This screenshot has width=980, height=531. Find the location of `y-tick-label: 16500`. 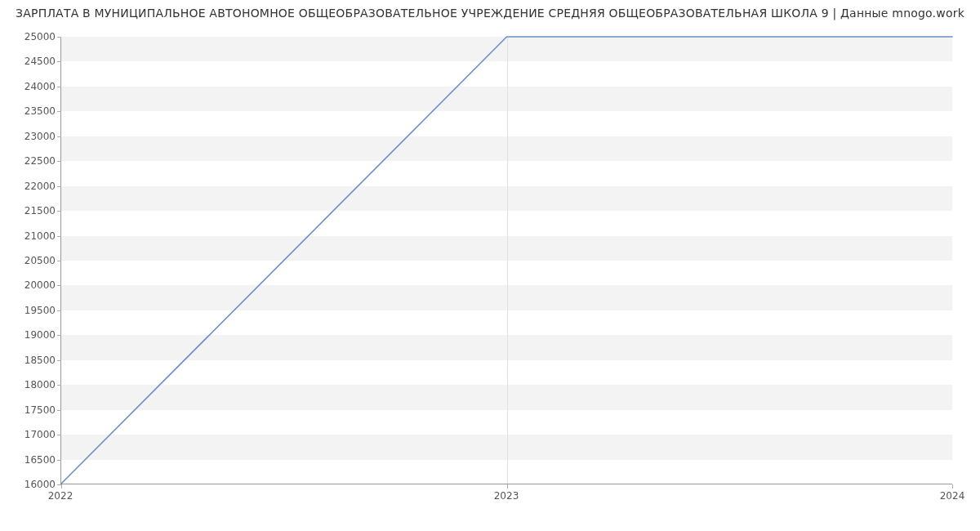

y-tick-label: 16500 is located at coordinates (31, 460).